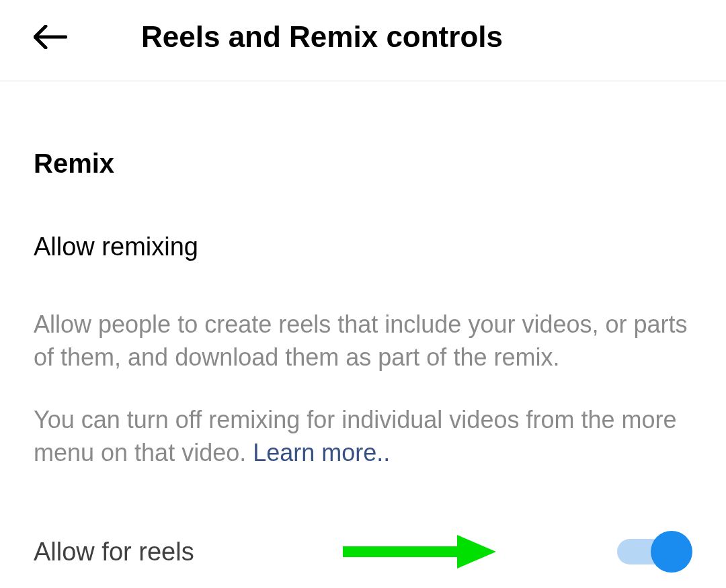 The height and width of the screenshot is (588, 726). What do you see at coordinates (420, 552) in the screenshot?
I see `annotation-arrow-icon` at bounding box center [420, 552].